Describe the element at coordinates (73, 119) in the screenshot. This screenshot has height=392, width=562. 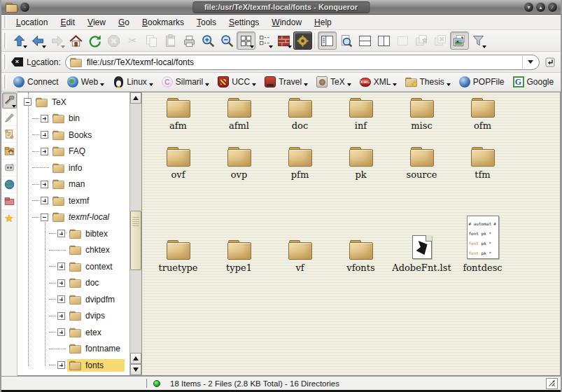
I see `tree-item-bin: bin` at that location.